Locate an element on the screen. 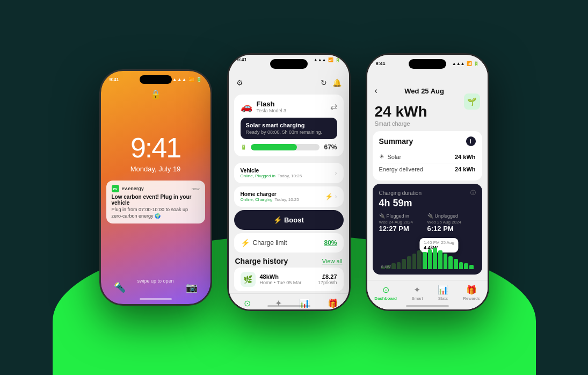  battery-pct: 67% is located at coordinates (330, 147).